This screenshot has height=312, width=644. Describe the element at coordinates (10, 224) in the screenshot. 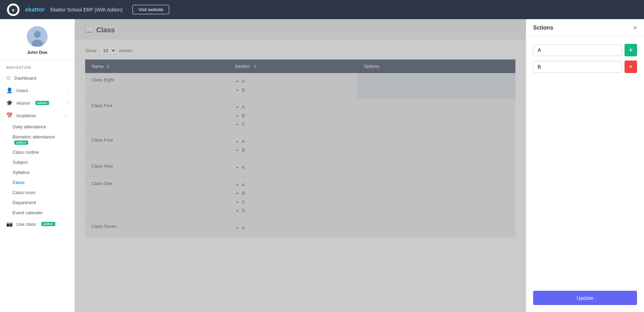

I see `live-class-icon: 📷` at that location.